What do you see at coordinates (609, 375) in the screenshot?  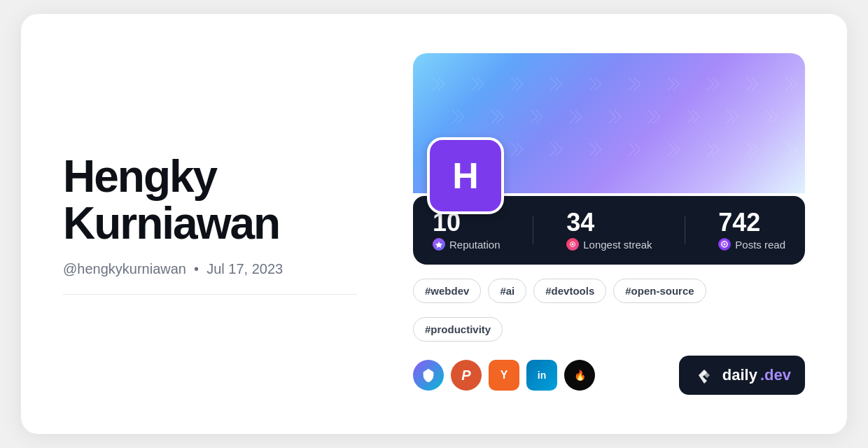 I see `bottom-row: P Y in 🔥` at bounding box center [609, 375].